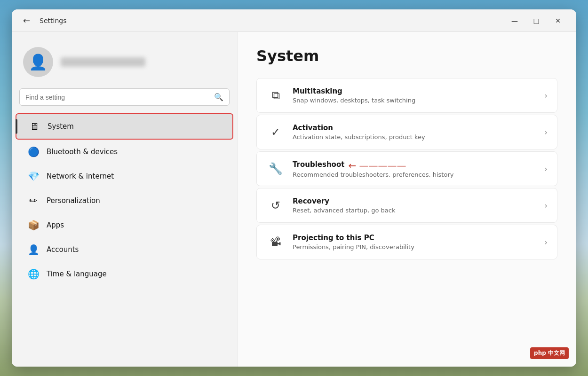 The width and height of the screenshot is (588, 376). I want to click on nav-label-personalization: Personalization, so click(73, 201).